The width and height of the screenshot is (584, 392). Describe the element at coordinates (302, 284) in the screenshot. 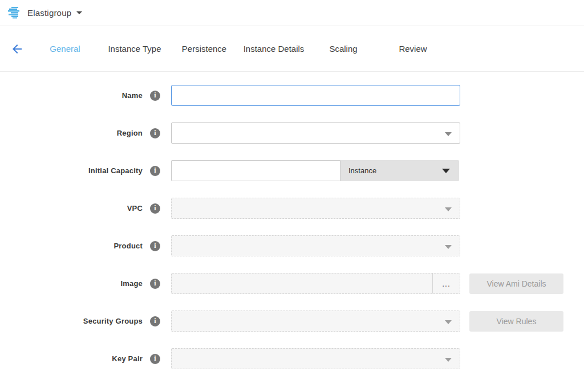

I see `image-input-value` at that location.